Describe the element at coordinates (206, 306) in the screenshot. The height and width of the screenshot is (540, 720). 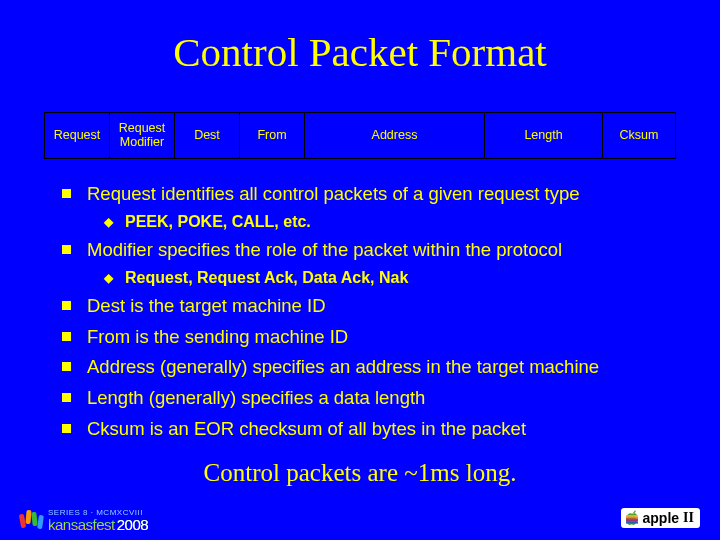
I see `bullet-text: Dest is the target machine ID` at that location.